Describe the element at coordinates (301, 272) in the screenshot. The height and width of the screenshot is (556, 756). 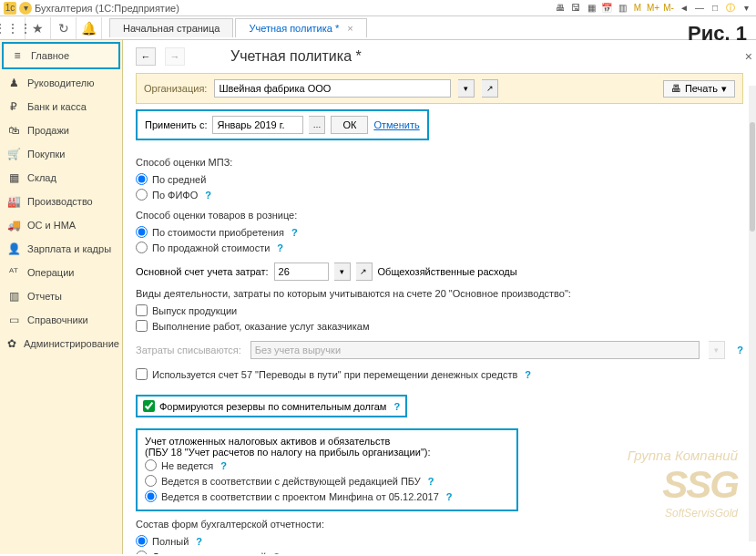
I see `account-input` at that location.